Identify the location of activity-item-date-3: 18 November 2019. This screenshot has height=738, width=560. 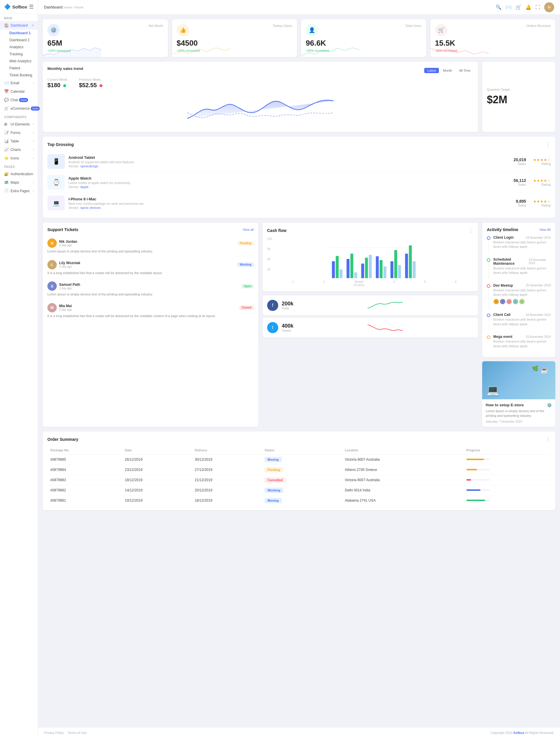
(538, 315).